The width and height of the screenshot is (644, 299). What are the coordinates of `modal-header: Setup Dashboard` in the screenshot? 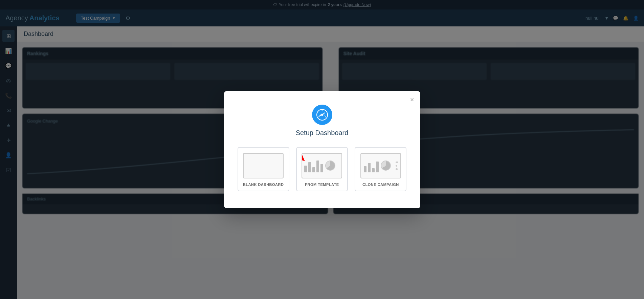 It's located at (322, 121).